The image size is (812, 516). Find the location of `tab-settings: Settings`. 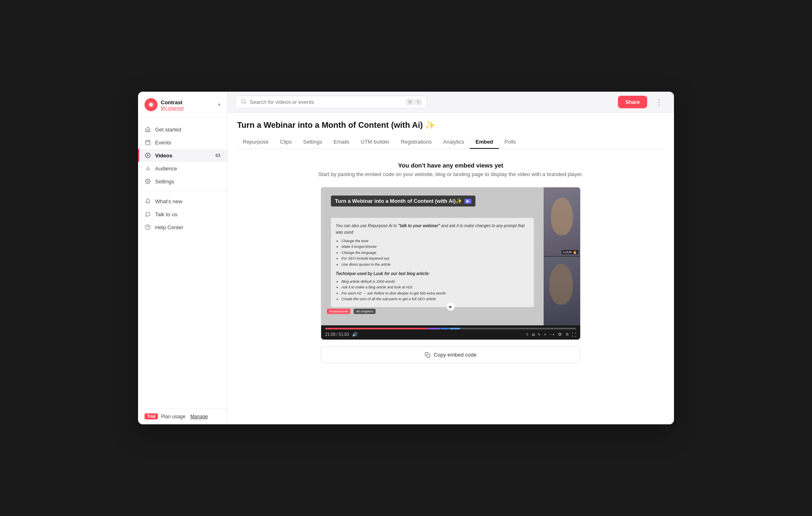

tab-settings: Settings is located at coordinates (313, 142).